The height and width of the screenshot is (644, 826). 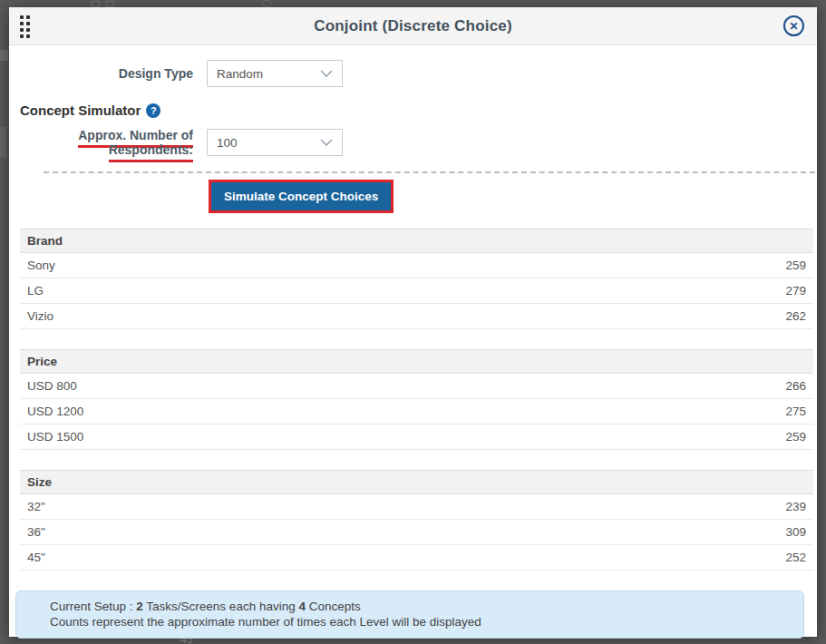 I want to click on level-count: 262, so click(x=796, y=316).